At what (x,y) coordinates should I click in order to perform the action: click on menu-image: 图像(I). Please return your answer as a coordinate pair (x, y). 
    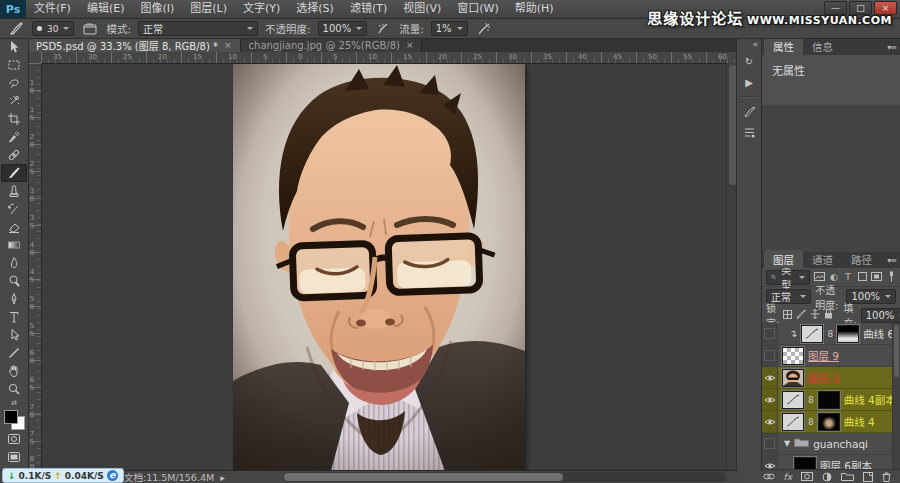
    Looking at the image, I should click on (157, 9).